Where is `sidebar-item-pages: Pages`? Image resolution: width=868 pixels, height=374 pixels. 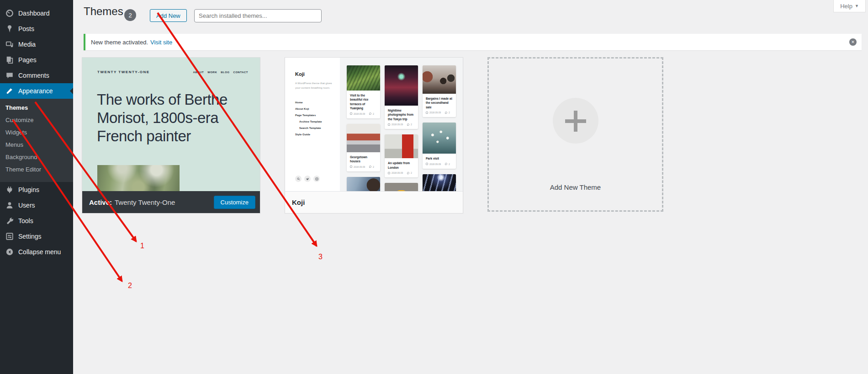 sidebar-item-pages: Pages is located at coordinates (37, 60).